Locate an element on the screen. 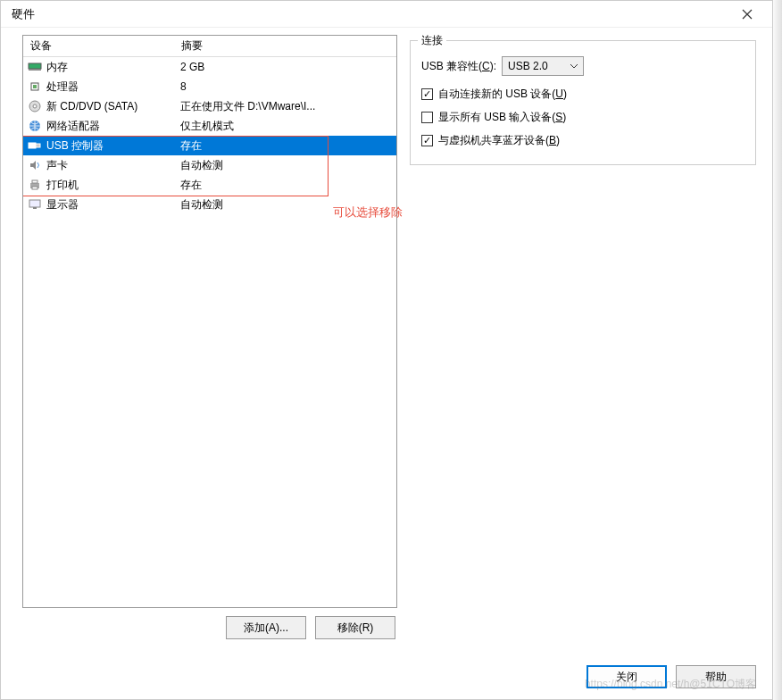 The image size is (782, 700). device-name: 声卡 is located at coordinates (113, 166).